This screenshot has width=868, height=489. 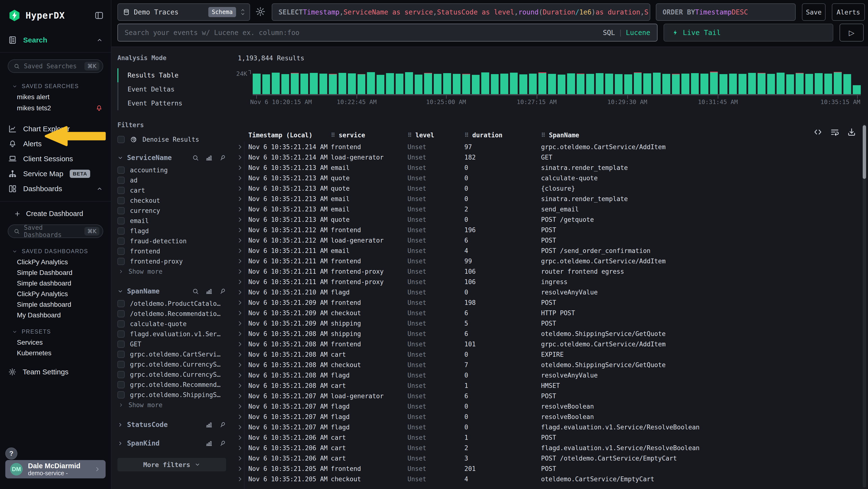 What do you see at coordinates (461, 12) in the screenshot?
I see `select-expression-input: SELECT Timestamp, ServiceName as service…` at bounding box center [461, 12].